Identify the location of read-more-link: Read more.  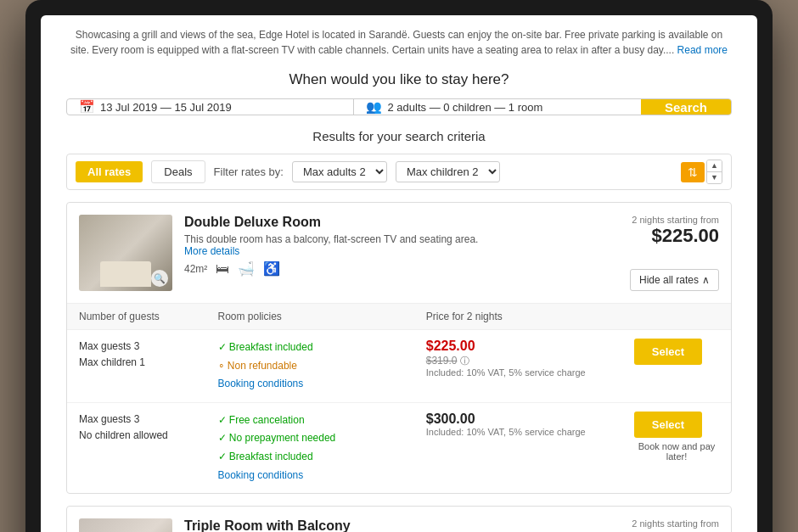
(703, 50).